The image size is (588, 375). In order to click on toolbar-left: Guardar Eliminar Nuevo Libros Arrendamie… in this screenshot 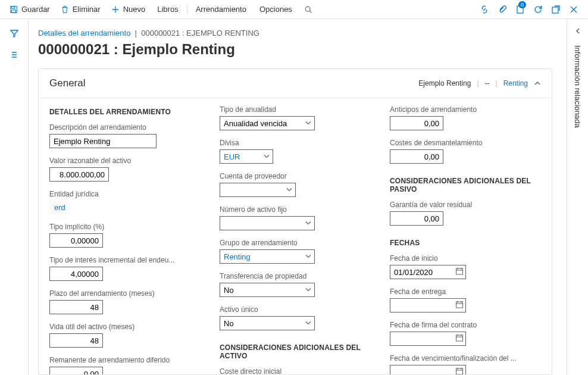, I will do `click(161, 10)`.